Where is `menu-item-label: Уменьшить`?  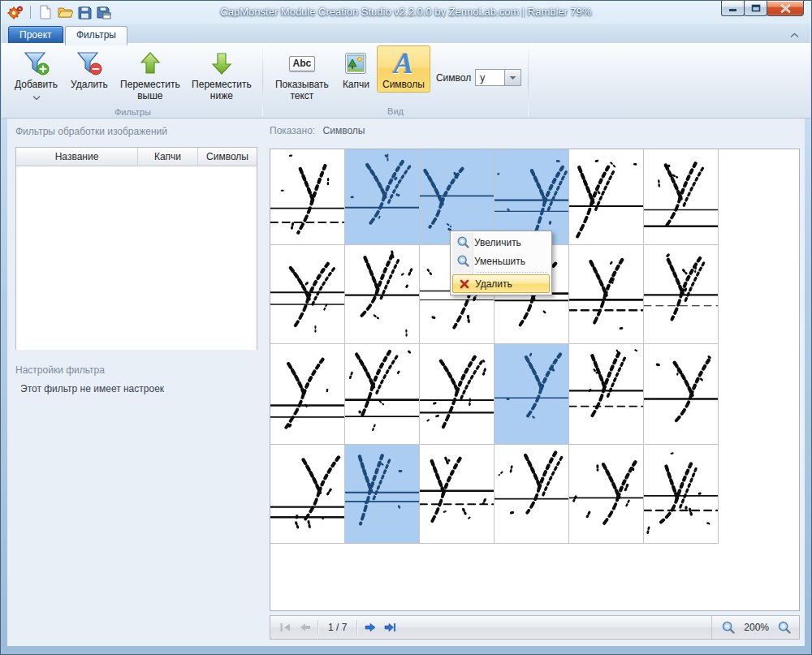 menu-item-label: Уменьшить is located at coordinates (500, 261).